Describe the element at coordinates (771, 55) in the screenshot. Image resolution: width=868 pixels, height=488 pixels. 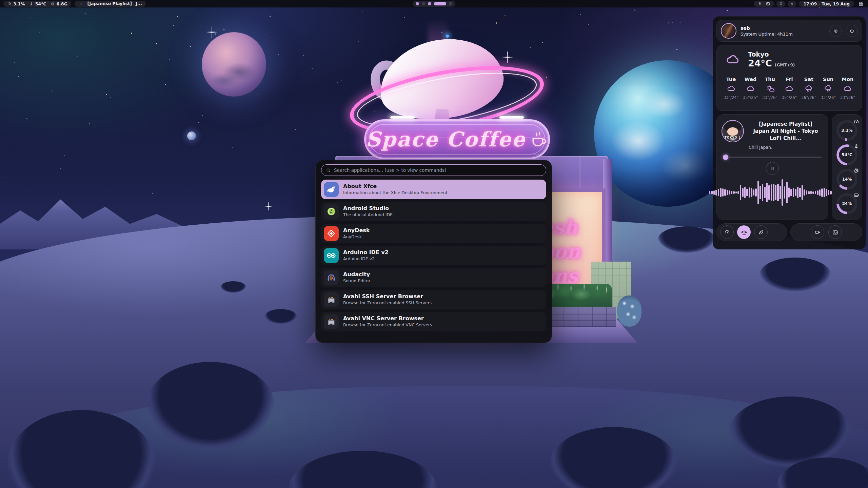
I see `weather-city: Tokyo` at that location.